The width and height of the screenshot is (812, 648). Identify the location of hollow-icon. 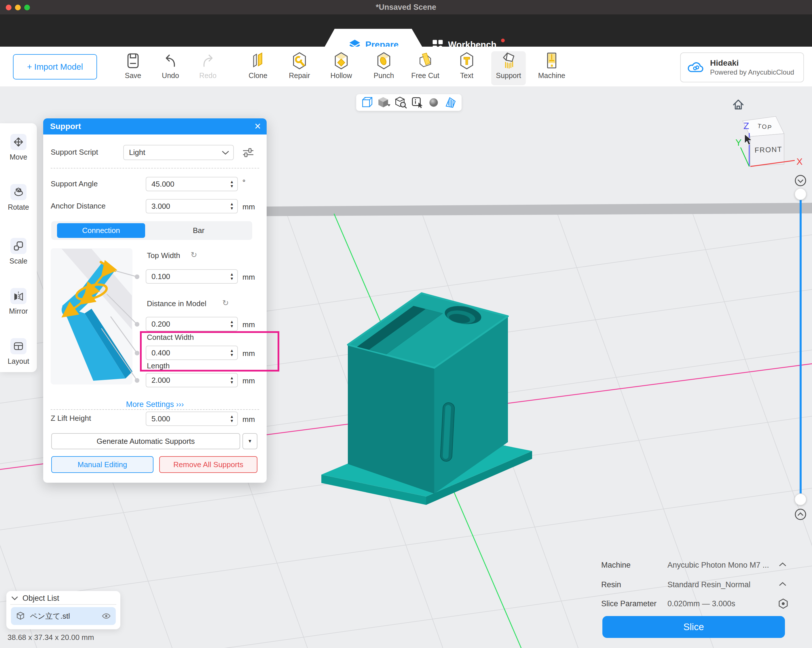
(341, 61).